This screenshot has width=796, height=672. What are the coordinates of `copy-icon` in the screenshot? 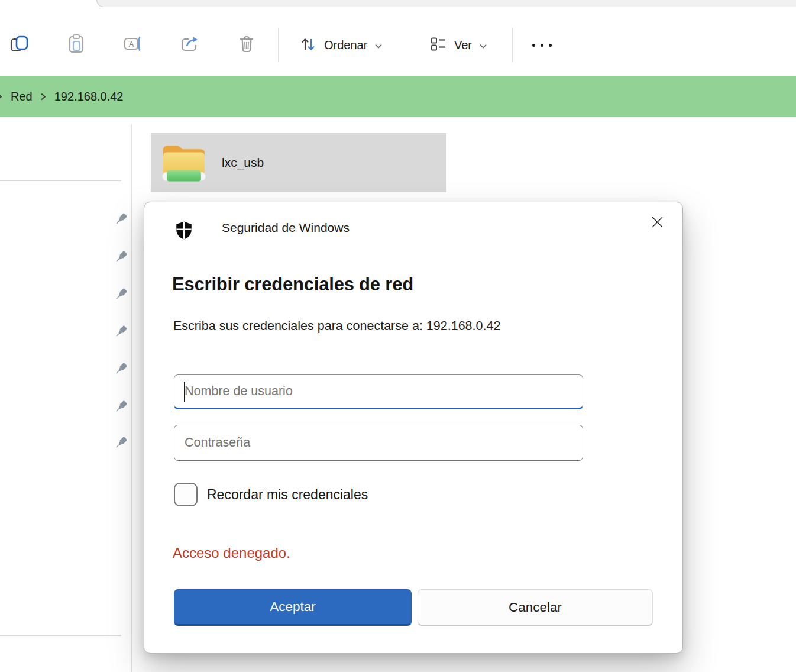 It's located at (20, 45).